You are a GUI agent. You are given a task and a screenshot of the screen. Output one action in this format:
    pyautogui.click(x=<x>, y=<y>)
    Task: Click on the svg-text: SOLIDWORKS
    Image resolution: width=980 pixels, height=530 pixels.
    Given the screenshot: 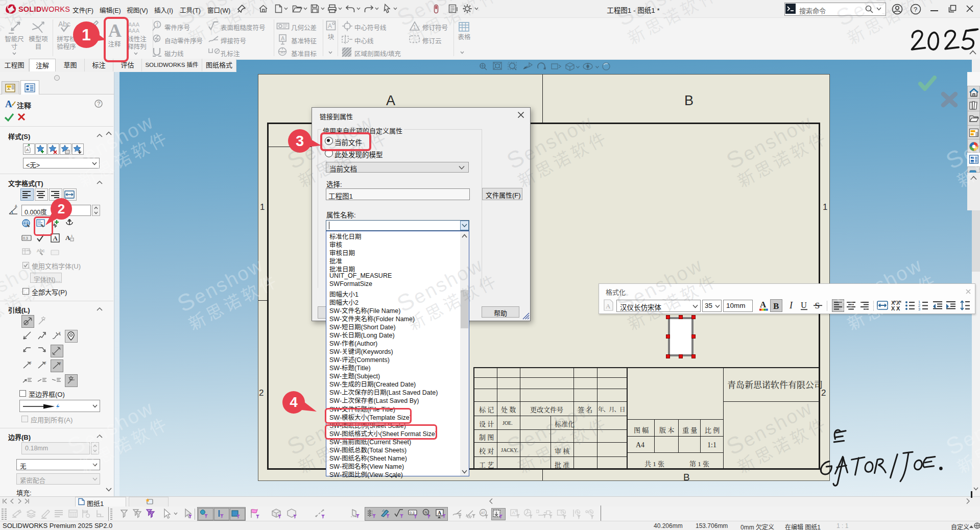 What is the action you would take?
    pyautogui.click(x=44, y=9)
    